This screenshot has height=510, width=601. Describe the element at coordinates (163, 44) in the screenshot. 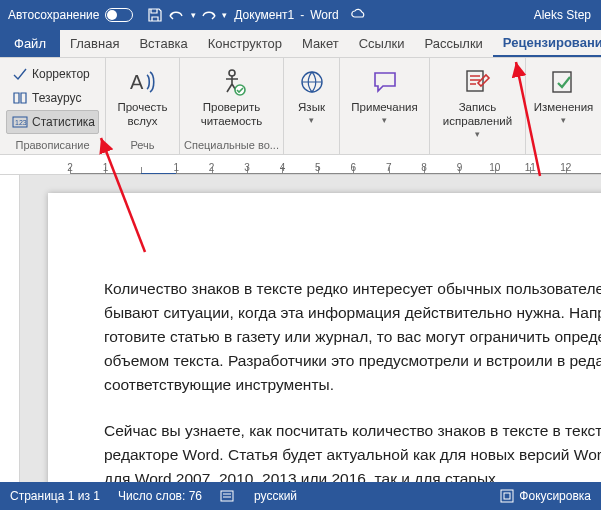

I see `tab-insert: Вставка` at that location.